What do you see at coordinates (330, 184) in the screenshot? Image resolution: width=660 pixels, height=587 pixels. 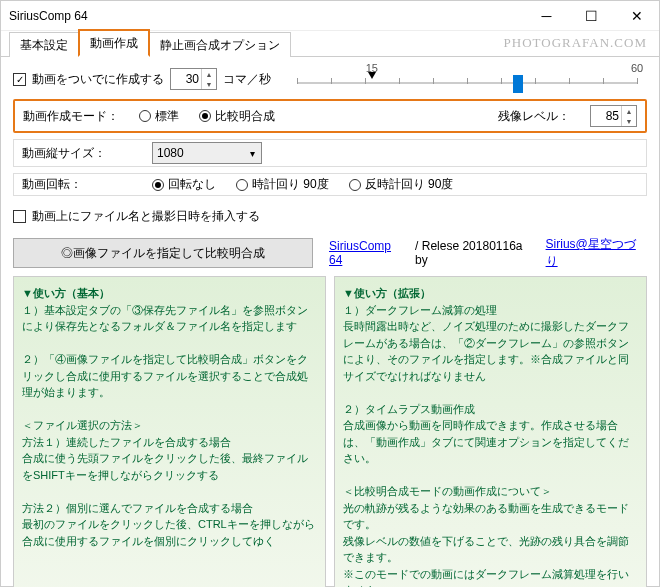 I see `rotation-row: 動画回転： 回転なし 時計回り 90度 反時計回り 90度` at bounding box center [330, 184].